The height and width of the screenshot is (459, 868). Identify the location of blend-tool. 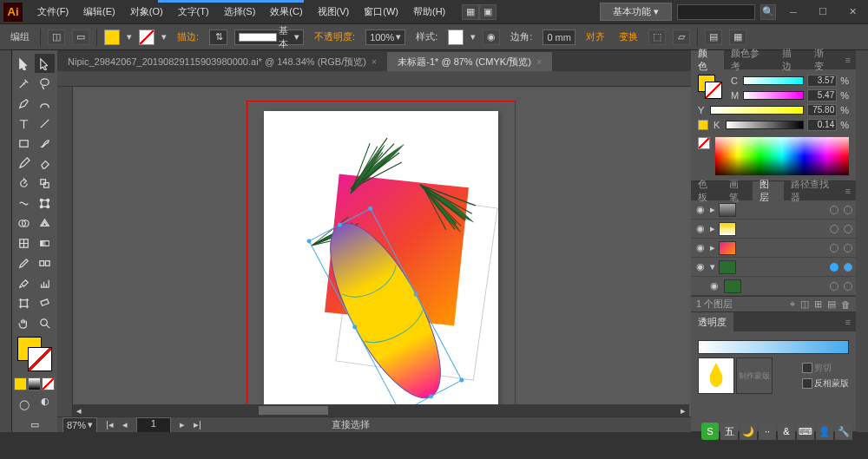
(45, 263).